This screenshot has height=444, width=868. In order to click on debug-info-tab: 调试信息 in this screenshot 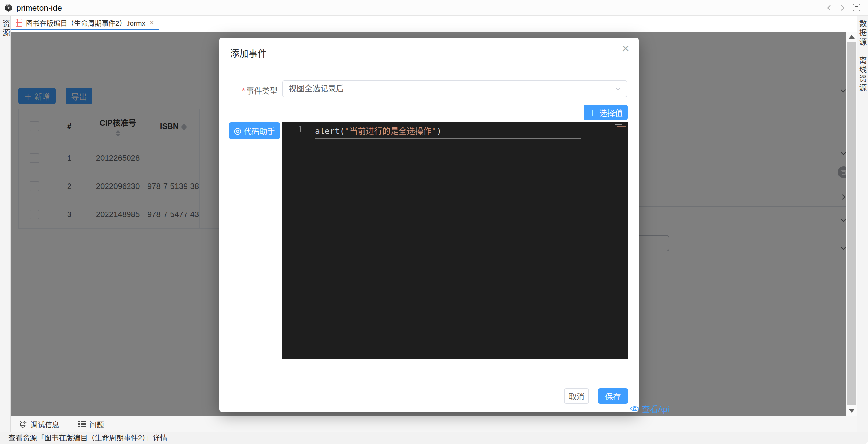, I will do `click(39, 424)`.